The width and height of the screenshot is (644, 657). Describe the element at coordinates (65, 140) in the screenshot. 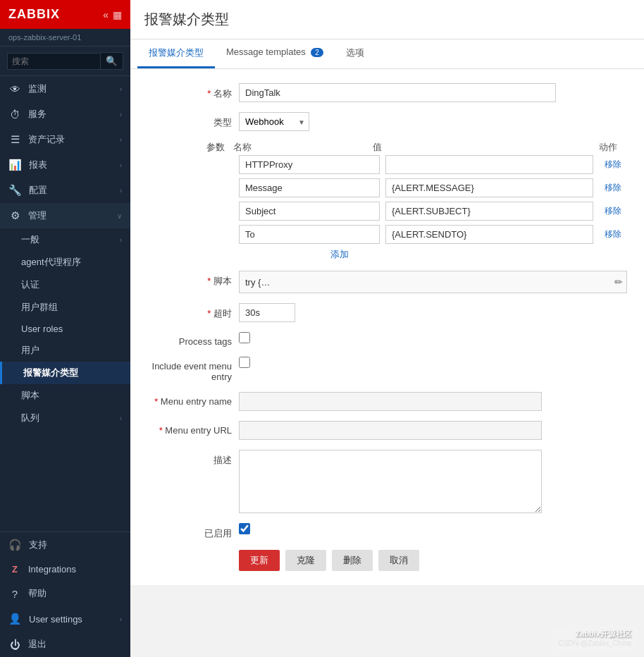

I see `sidebar-item-assets: ☰ 资产记录 ›` at that location.